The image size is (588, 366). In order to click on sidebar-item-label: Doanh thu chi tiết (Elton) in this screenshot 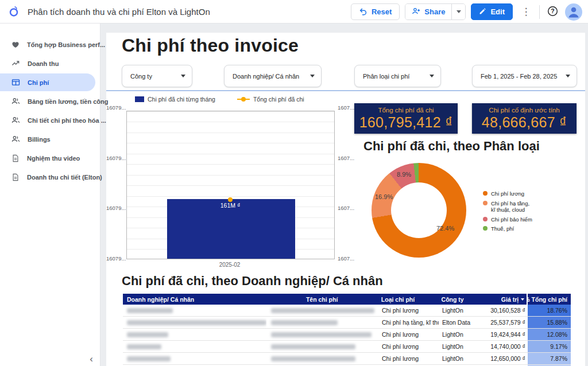, I will do `click(64, 177)`.